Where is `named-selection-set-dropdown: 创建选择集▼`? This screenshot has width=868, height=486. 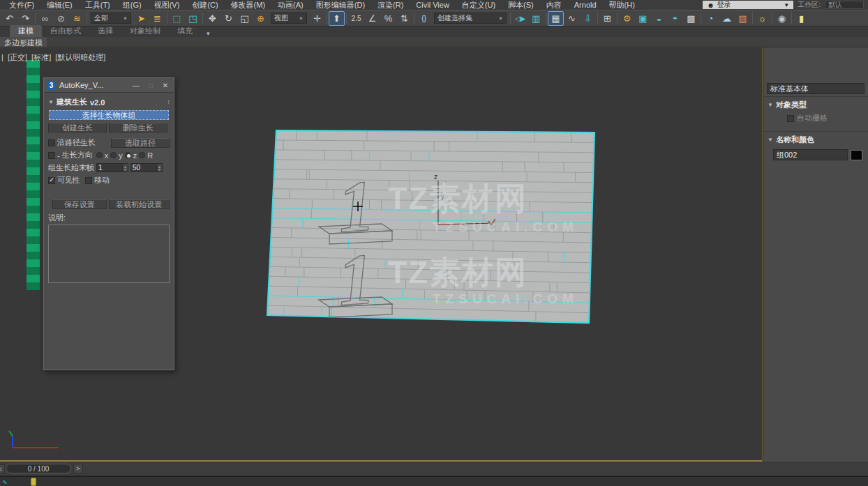
named-selection-set-dropdown: 创建选择集▼ is located at coordinates (470, 18).